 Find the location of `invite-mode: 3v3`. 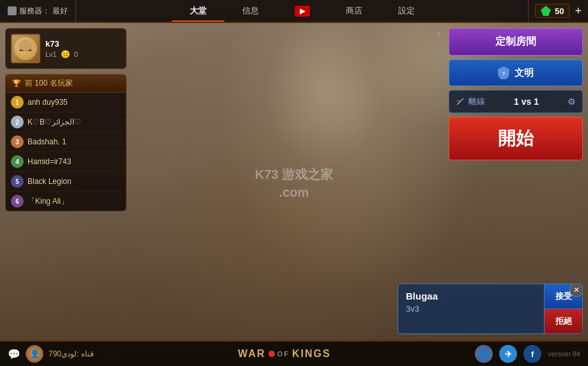

invite-mode: 3v3 is located at coordinates (471, 309).